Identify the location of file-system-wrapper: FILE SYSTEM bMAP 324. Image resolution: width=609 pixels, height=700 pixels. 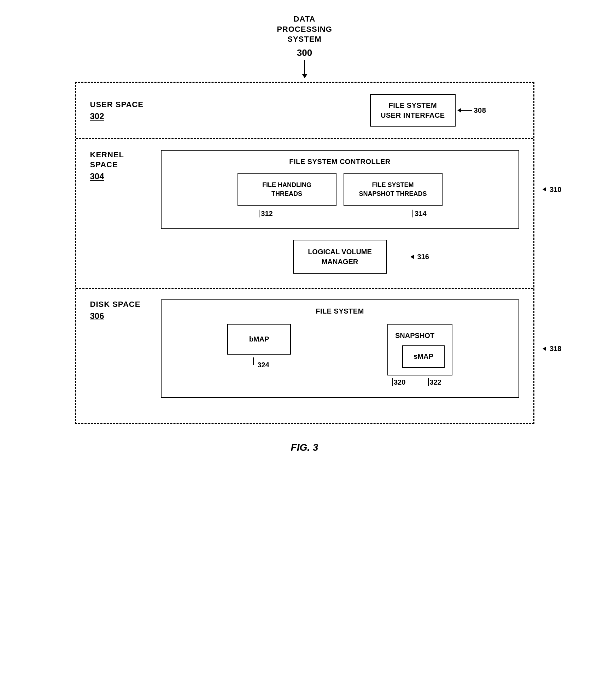
(340, 349).